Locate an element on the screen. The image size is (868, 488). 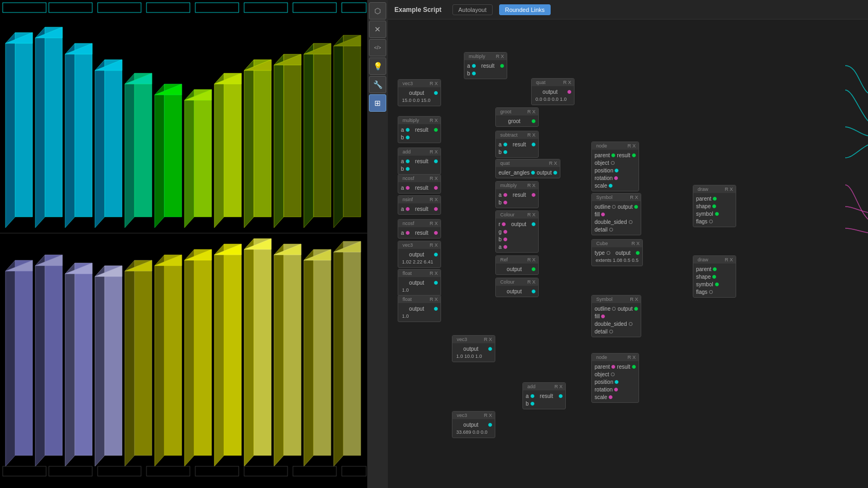
node-multiply1: multiply R X aresult b is located at coordinates (486, 66).